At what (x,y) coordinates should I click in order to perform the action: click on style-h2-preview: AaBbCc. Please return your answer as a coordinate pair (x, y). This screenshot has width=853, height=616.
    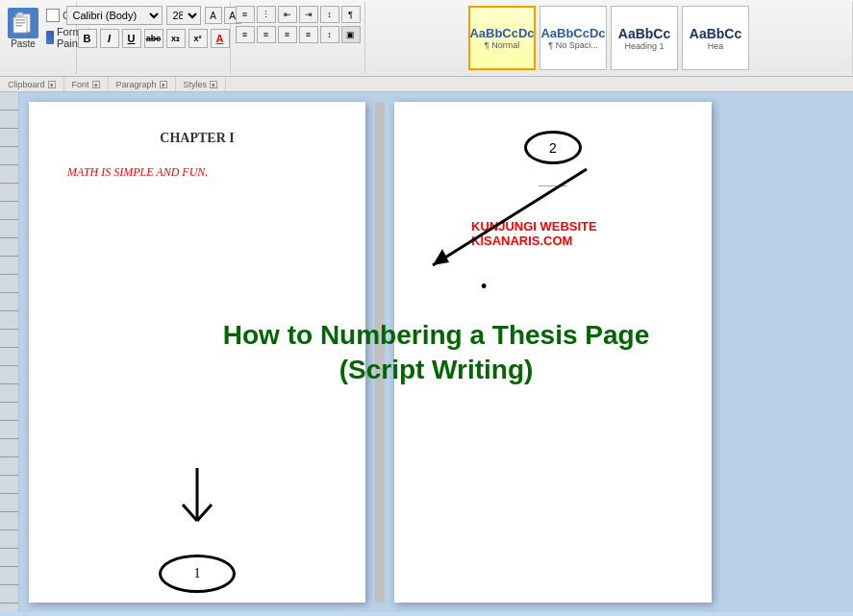
    Looking at the image, I should click on (715, 34).